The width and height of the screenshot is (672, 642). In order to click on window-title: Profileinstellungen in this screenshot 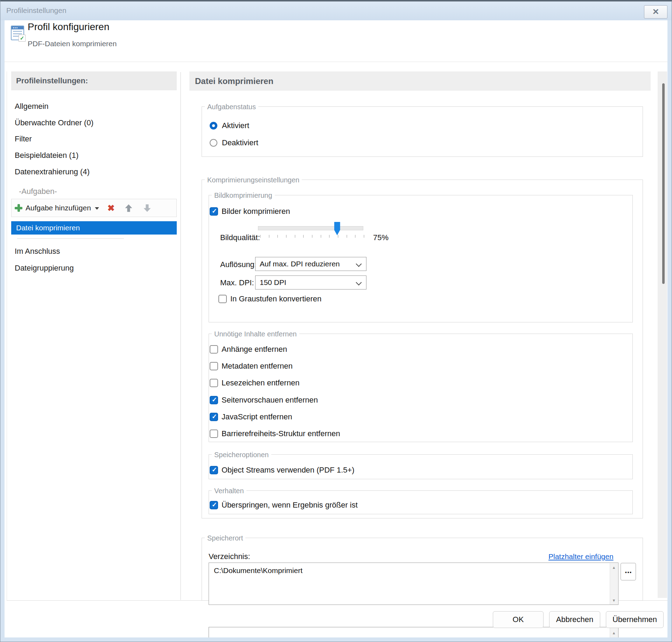, I will do `click(36, 11)`.